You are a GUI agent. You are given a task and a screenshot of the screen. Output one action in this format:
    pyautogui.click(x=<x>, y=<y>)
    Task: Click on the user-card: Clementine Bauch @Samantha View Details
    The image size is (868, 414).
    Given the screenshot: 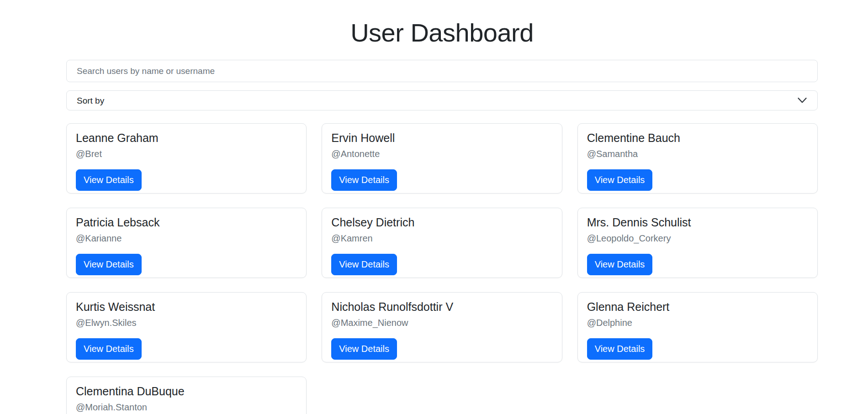 What is the action you would take?
    pyautogui.click(x=698, y=158)
    